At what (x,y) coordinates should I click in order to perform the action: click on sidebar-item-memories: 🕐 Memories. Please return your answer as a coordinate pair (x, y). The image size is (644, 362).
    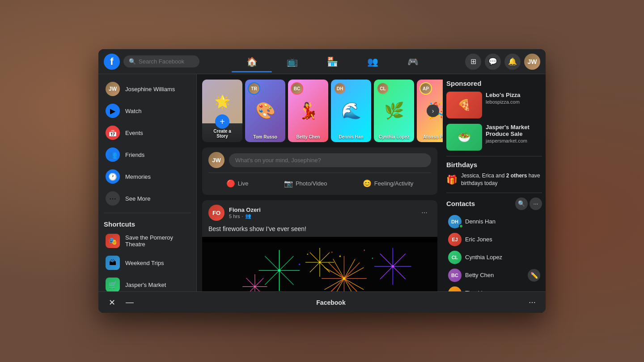
    Looking at the image, I should click on (148, 177).